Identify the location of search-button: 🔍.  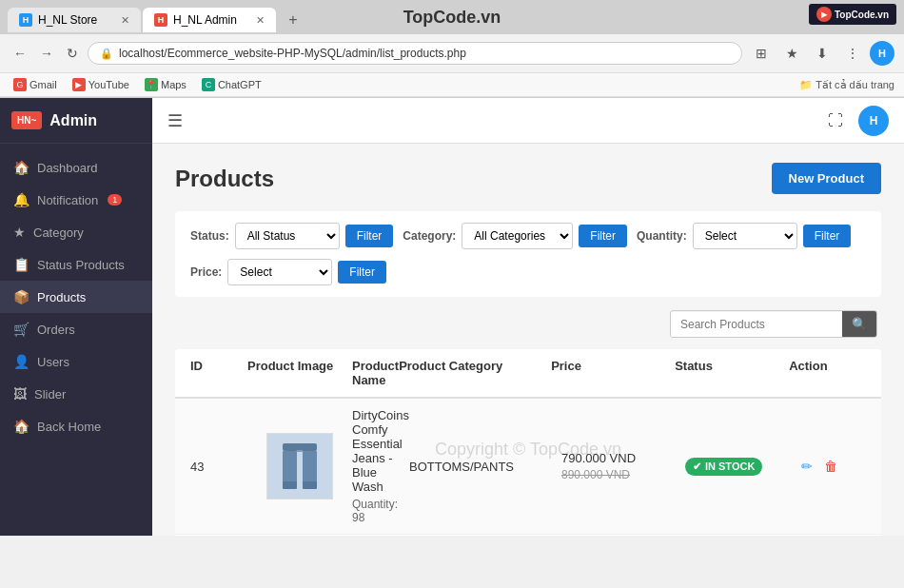
(859, 323).